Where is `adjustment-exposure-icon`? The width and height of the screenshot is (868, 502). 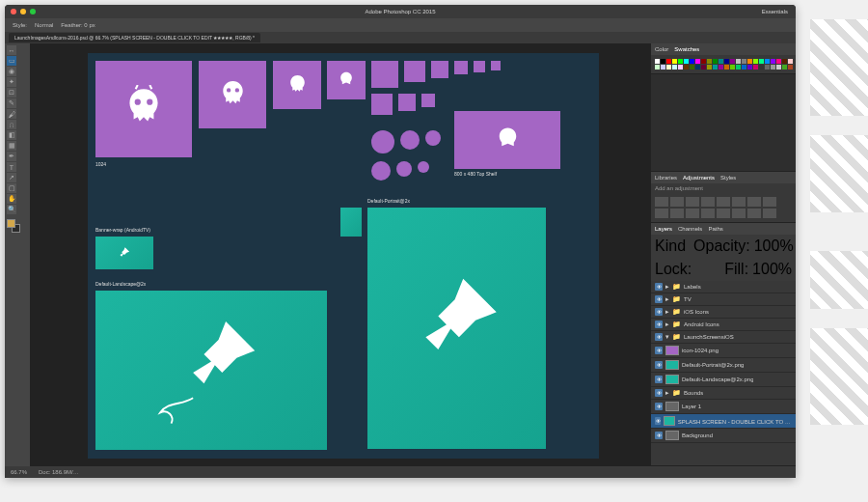 adjustment-exposure-icon is located at coordinates (708, 202).